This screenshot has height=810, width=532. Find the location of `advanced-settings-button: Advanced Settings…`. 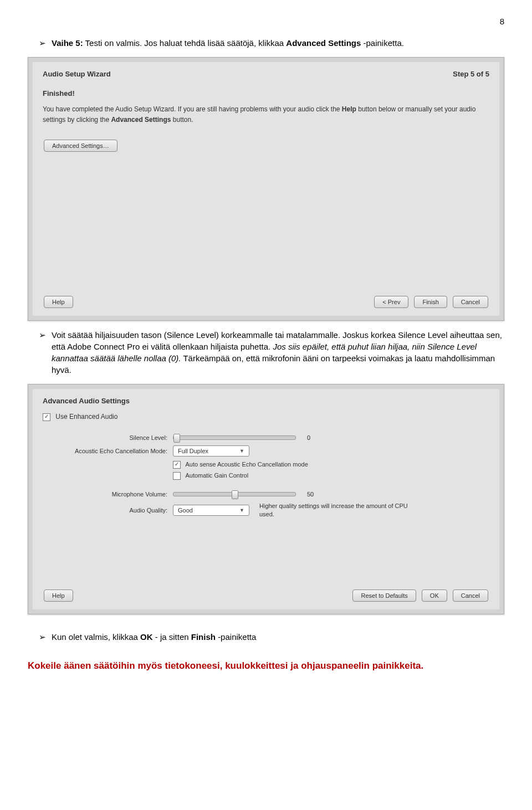

advanced-settings-button: Advanced Settings… is located at coordinates (81, 146).